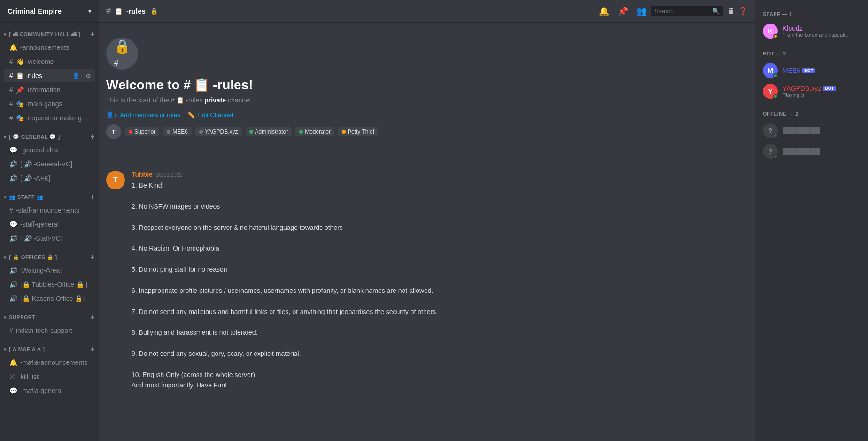 This screenshot has height=441, width=868. What do you see at coordinates (54, 210) in the screenshot?
I see `channel-name: -staff-announcements` at bounding box center [54, 210].